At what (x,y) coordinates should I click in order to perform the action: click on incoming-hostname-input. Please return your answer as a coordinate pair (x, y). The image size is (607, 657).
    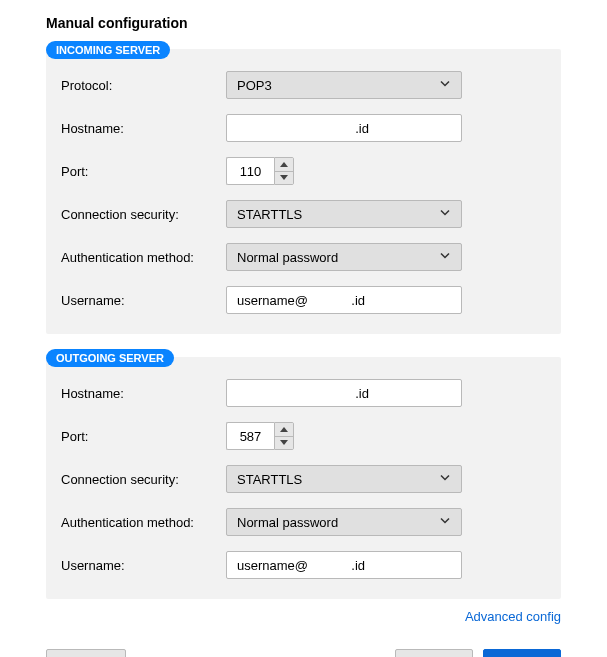
    Looking at the image, I should click on (344, 128).